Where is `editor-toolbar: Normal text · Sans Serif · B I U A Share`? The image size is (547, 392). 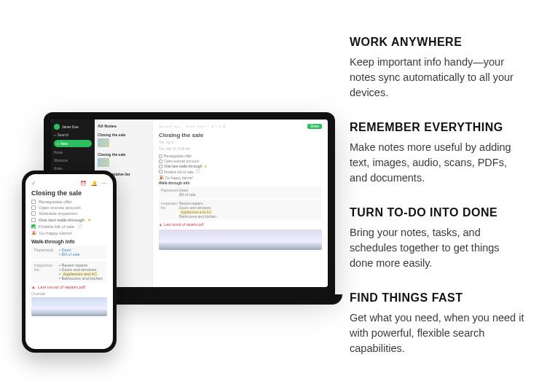
editor-toolbar: Normal text · Sans Serif · B I U A Share is located at coordinates (240, 127).